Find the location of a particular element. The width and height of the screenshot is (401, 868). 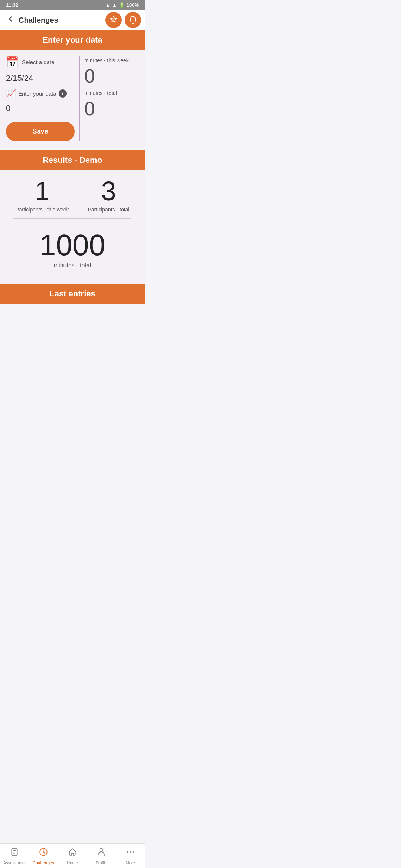

data-value-input is located at coordinates (28, 108).